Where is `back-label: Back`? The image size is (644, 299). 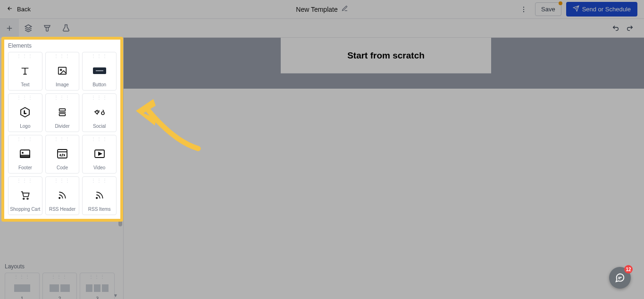
back-label: Back is located at coordinates (24, 9).